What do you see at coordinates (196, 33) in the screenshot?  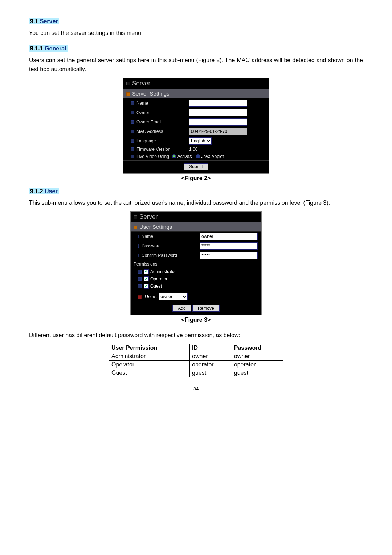 I see `sec-9-1-body: You can set the server settings in this …` at bounding box center [196, 33].